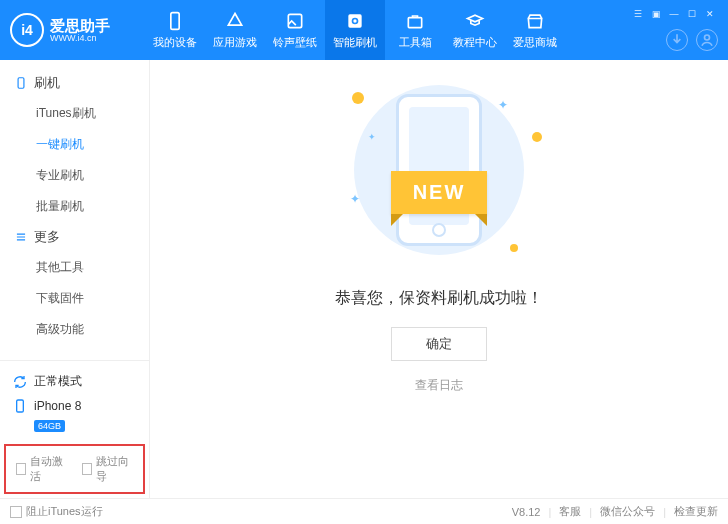 The image size is (728, 524). I want to click on statusbar: 阻止iTunes运行 V8.12 | 客服 | 微信公众号 | 检查更新, so click(364, 511).